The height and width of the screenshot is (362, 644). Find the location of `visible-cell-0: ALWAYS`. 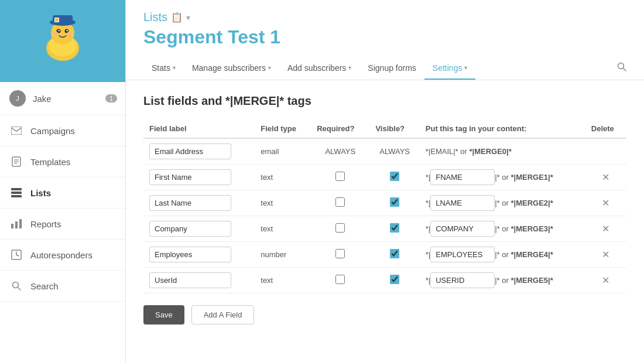

visible-cell-0: ALWAYS is located at coordinates (395, 151).